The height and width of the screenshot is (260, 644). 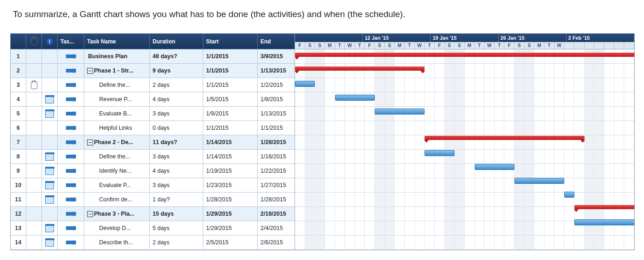 I want to click on cell-start: 1/23/2015, so click(x=230, y=185).